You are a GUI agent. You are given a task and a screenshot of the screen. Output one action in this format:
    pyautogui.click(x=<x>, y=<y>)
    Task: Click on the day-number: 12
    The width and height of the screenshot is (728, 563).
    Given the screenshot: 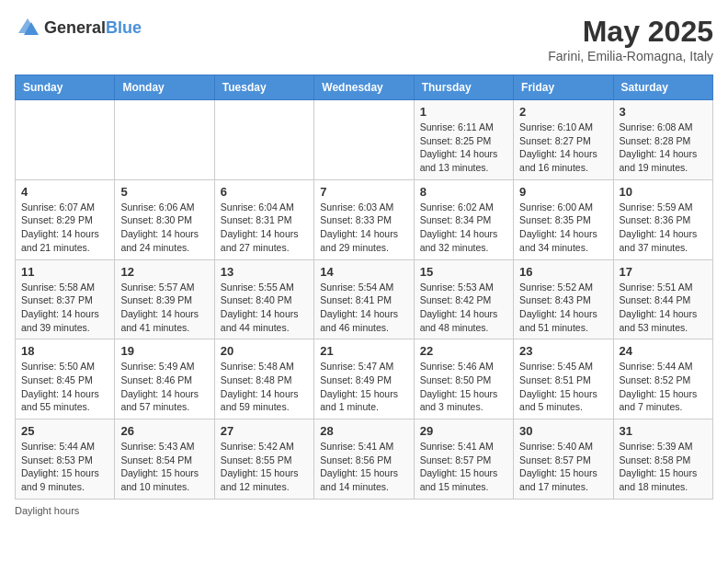 What is the action you would take?
    pyautogui.click(x=164, y=272)
    